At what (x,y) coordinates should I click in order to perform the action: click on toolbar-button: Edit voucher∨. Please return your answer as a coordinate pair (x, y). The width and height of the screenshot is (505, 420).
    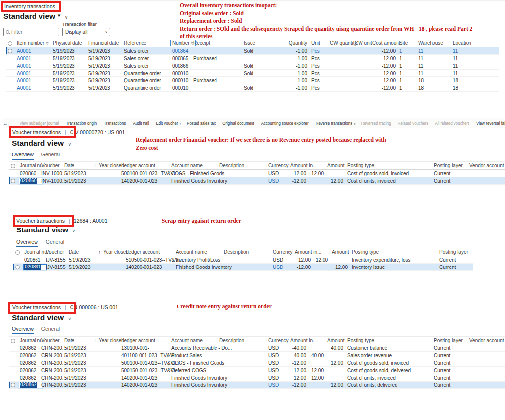
    Looking at the image, I should click on (169, 123).